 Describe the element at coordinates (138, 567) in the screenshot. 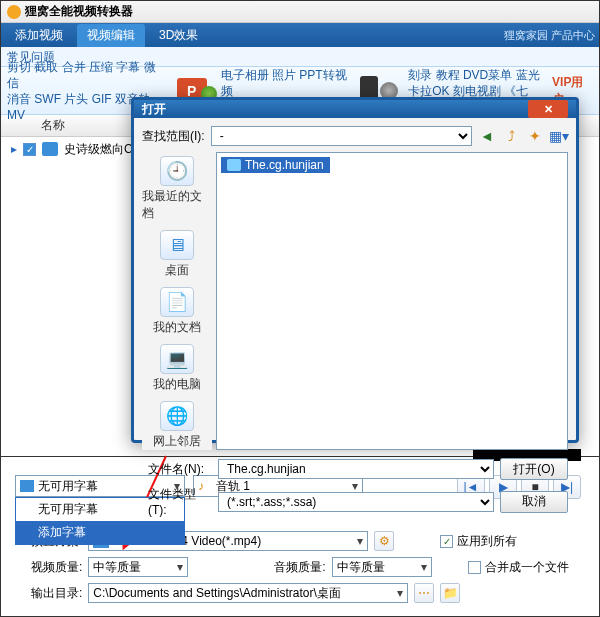

I see `video-quality-combo: 中等质量 ▾` at that location.